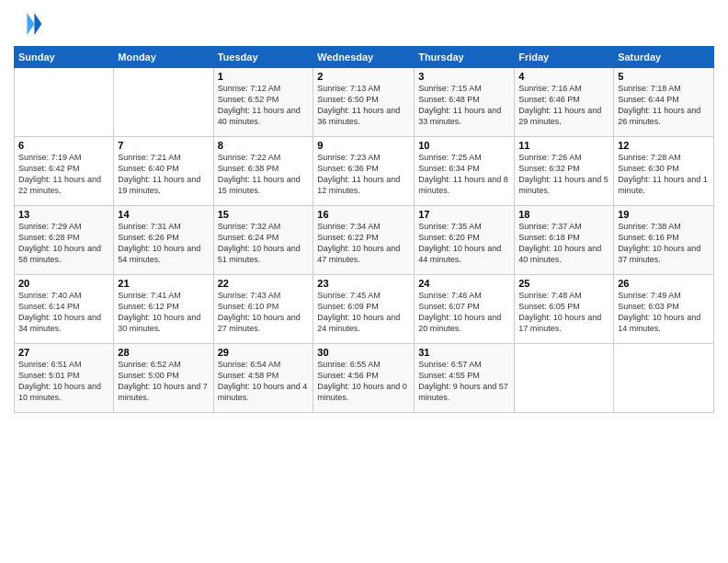 This screenshot has height=563, width=728. What do you see at coordinates (664, 241) in the screenshot?
I see `calendar-cell: 19Sunrise: 7:38 AM Sunset: 6:16 PM Dayli…` at bounding box center [664, 241].